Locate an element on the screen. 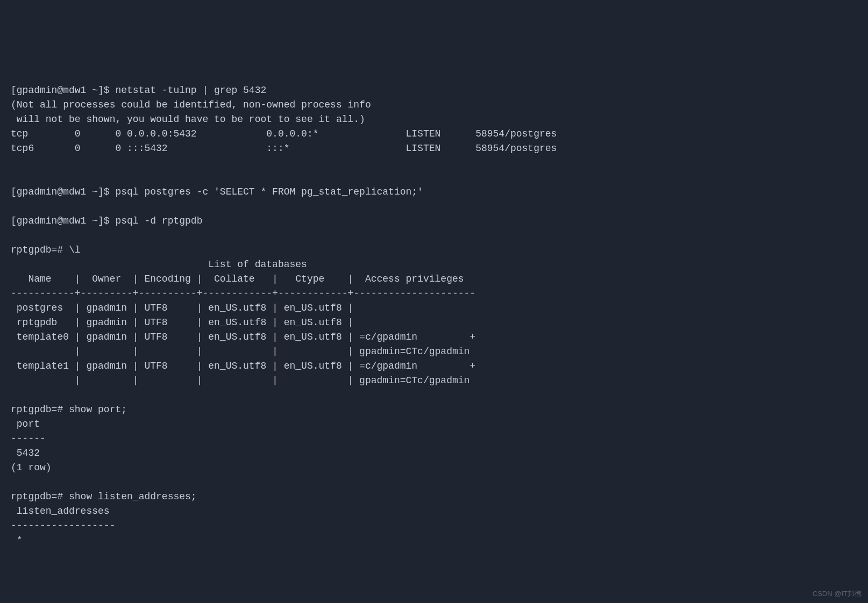  terminal-line: template0 | gpadmin | UTF8 | en_US.utf8 … is located at coordinates (243, 337).